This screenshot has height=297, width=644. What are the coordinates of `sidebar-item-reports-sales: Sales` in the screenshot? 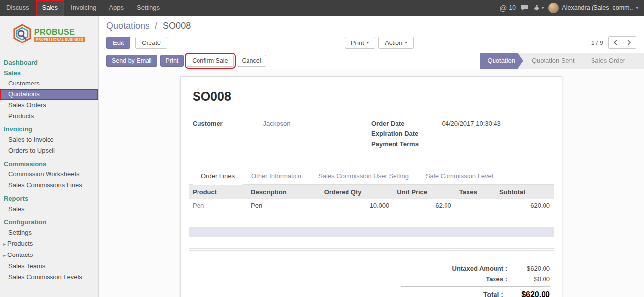 It's located at (49, 209).